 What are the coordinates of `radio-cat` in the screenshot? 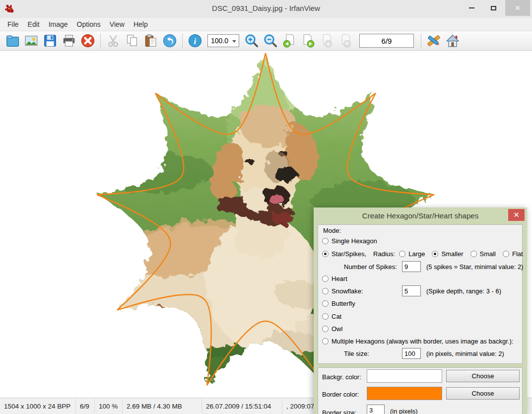 It's located at (326, 317).